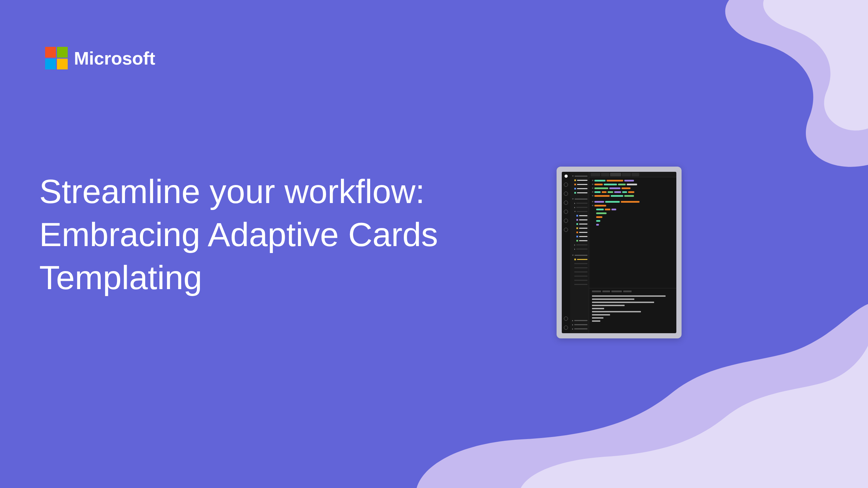 This screenshot has height=488, width=868. Describe the element at coordinates (62, 64) in the screenshot. I see `logo-square-yellow` at that location.